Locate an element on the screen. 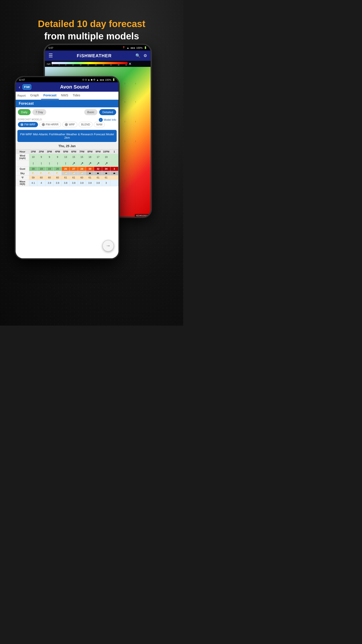 The height and width of the screenshot is (644, 362). back-phone-search-icon: 🔍 is located at coordinates (138, 56).